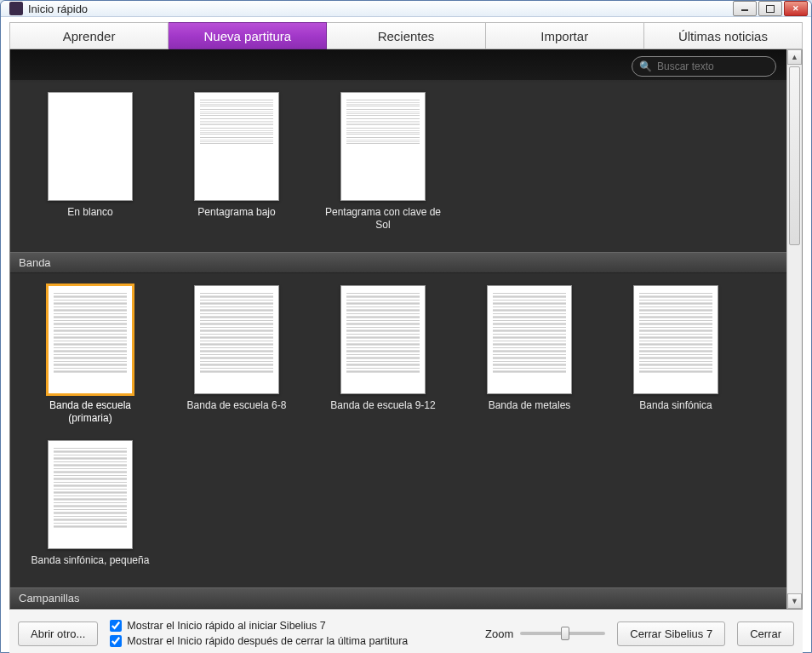 Image resolution: width=812 pixels, height=653 pixels. Describe the element at coordinates (267, 641) in the screenshot. I see `checkbox-label: Mostrar el Inicio rápido después de cerr…` at that location.